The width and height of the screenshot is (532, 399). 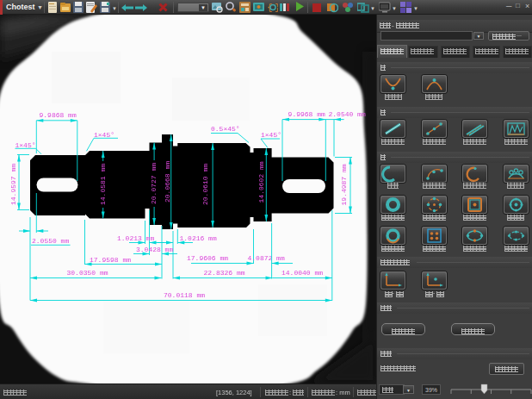 I want to click on svg-text: 17.9606 mm, so click(x=207, y=259).